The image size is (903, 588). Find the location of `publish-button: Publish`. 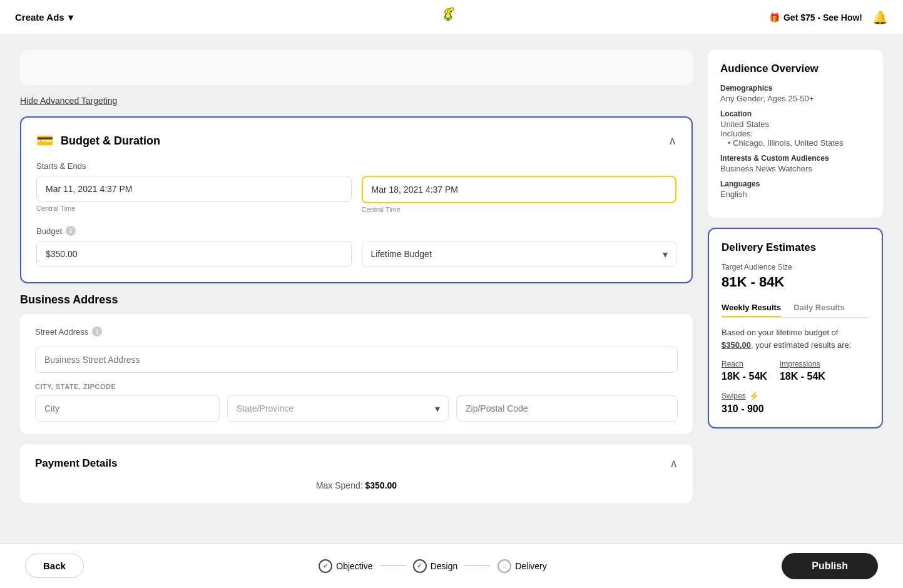

publish-button: Publish is located at coordinates (830, 566).